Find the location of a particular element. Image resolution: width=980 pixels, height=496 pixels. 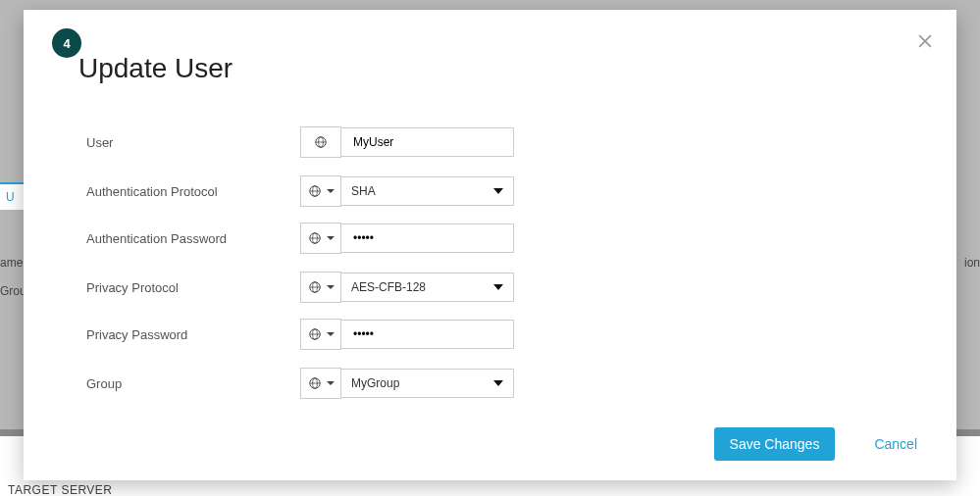

priv-password-input is located at coordinates (428, 334).